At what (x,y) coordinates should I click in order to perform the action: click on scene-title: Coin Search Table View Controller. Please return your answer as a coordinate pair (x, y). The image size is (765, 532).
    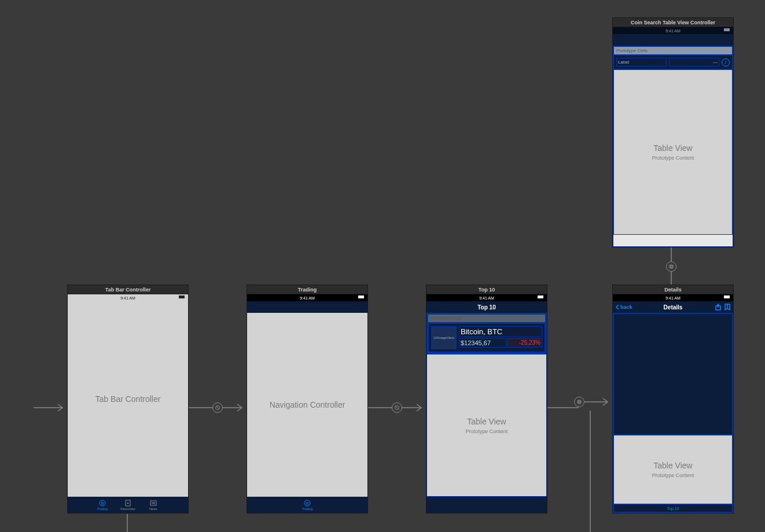
    Looking at the image, I should click on (673, 22).